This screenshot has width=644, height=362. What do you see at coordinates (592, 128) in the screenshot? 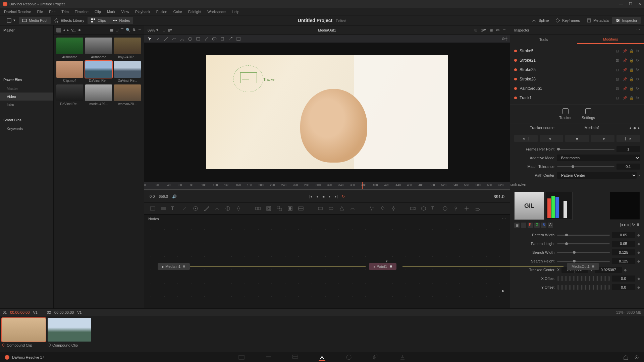
I see `tracker-source-value: MediaIn1` at bounding box center [592, 128].